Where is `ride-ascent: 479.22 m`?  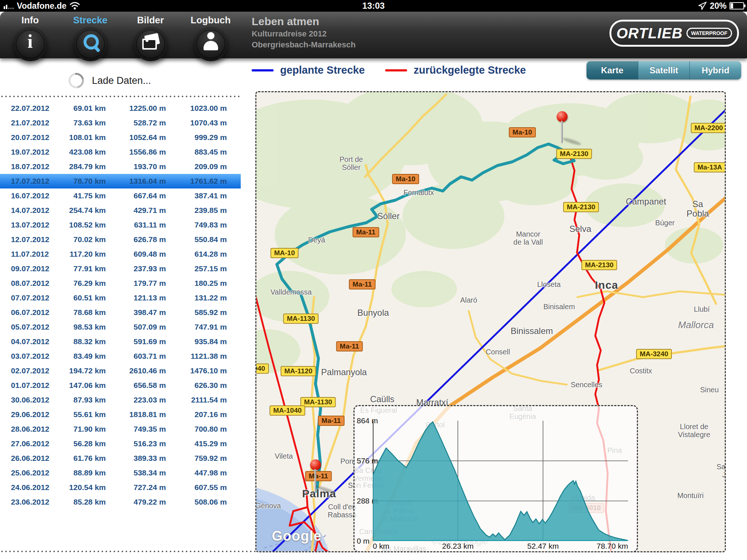 ride-ascent: 479.22 m is located at coordinates (136, 502).